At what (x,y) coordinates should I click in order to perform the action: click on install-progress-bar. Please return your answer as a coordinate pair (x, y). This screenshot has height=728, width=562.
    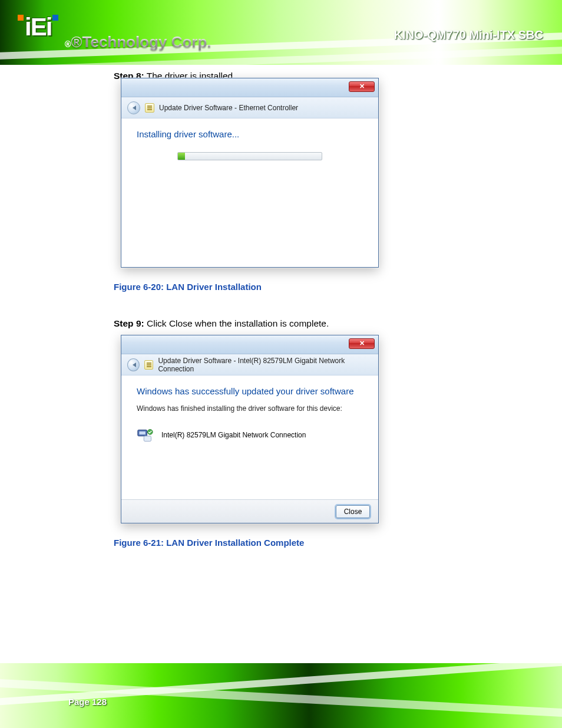
    Looking at the image, I should click on (250, 156).